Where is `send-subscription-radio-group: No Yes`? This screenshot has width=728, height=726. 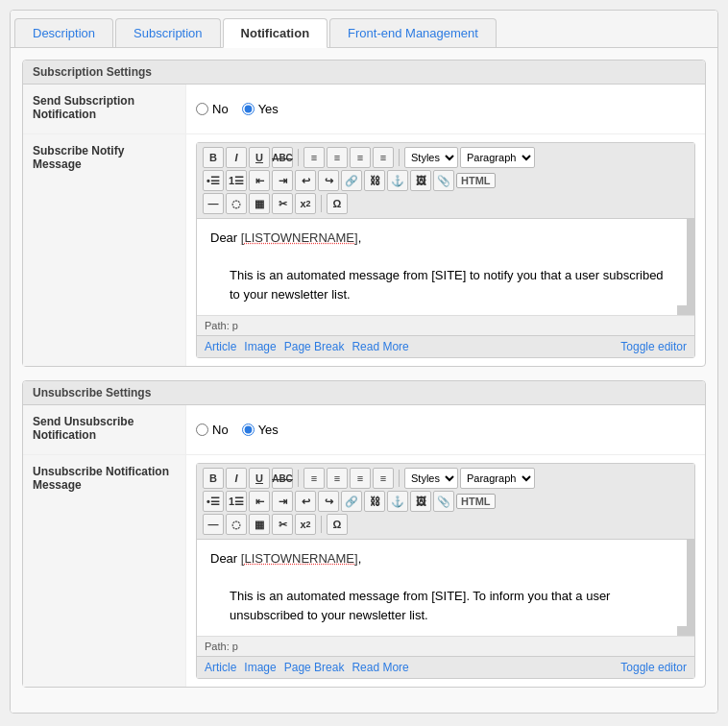 send-subscription-radio-group: No Yes is located at coordinates (446, 109).